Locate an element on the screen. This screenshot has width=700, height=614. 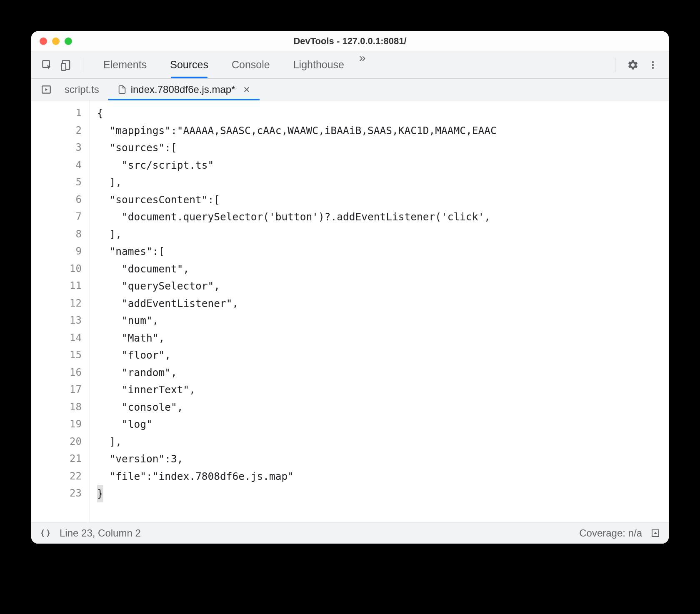
file-tab-script-ts: script.ts is located at coordinates (82, 89).